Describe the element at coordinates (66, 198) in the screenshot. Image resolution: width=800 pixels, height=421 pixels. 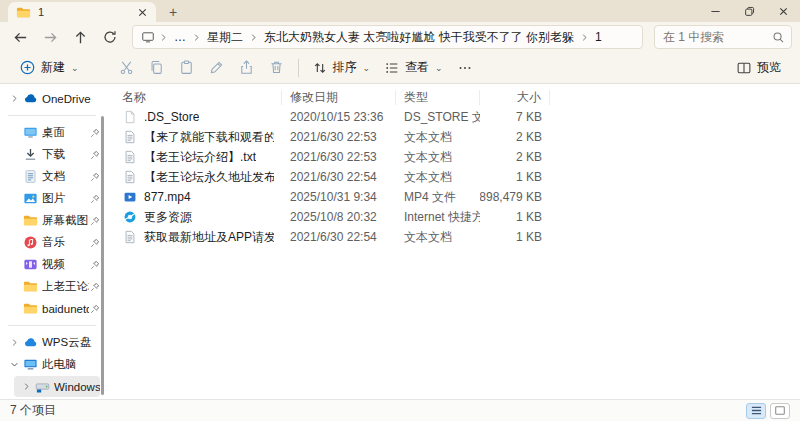
I see `sidebar-item-label: 图片` at that location.